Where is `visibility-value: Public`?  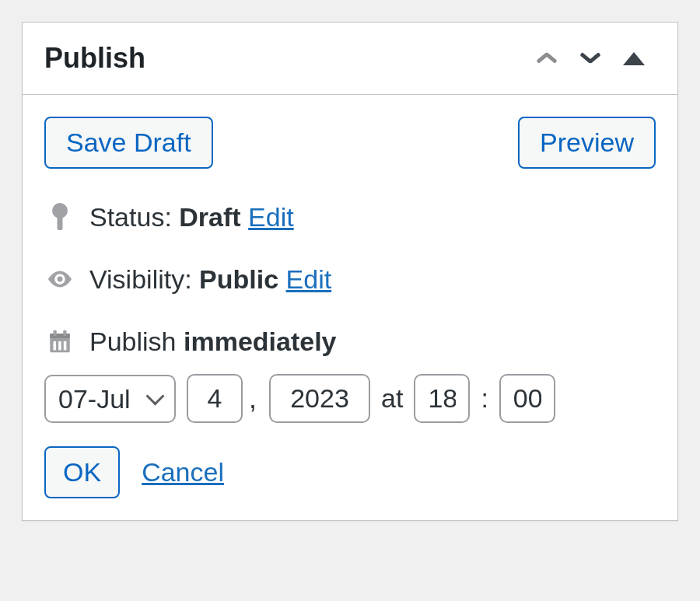
visibility-value: Public is located at coordinates (239, 279).